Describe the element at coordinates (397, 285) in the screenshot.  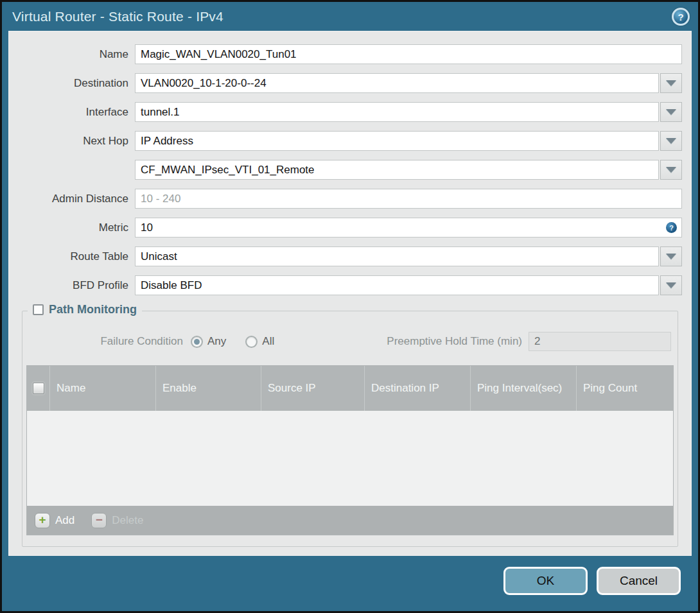
I see `bfd-profile-input` at that location.